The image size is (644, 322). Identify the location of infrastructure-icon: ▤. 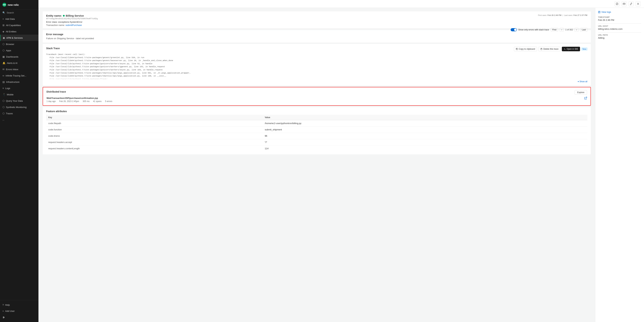
(4, 82).